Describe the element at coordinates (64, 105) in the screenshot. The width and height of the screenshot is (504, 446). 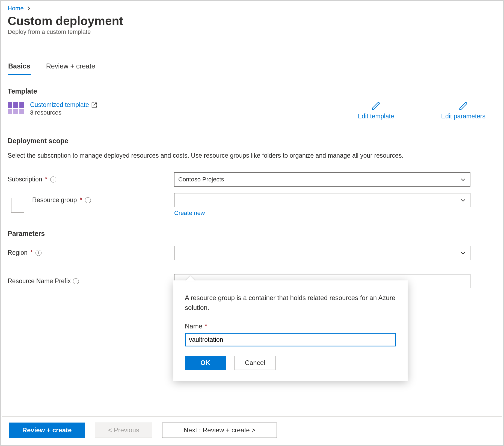
I see `customized-template-link: Customized template` at that location.